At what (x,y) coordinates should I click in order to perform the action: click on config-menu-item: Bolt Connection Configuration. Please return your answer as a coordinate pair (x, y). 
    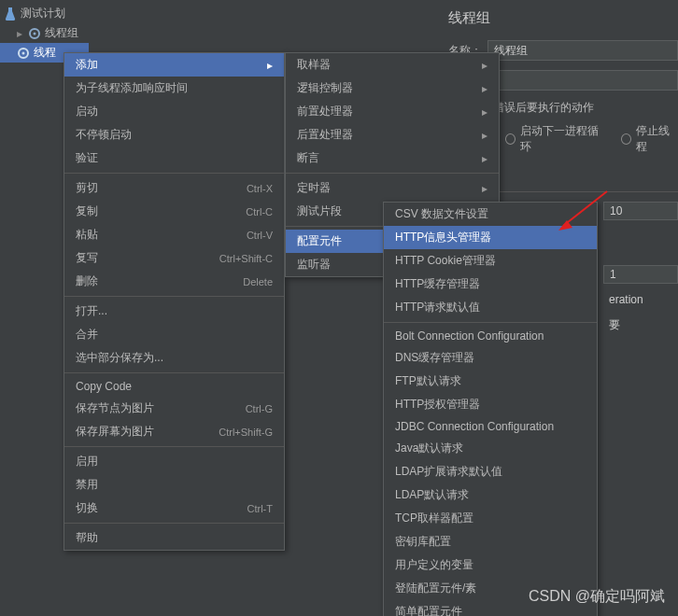
    Looking at the image, I should click on (490, 336).